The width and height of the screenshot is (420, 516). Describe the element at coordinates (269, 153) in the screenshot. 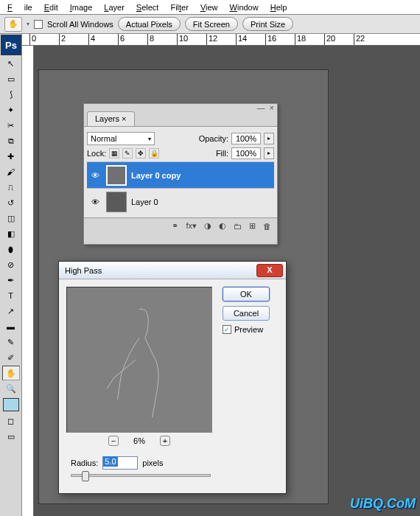

I see `fill-flyout-icon: ▸` at that location.